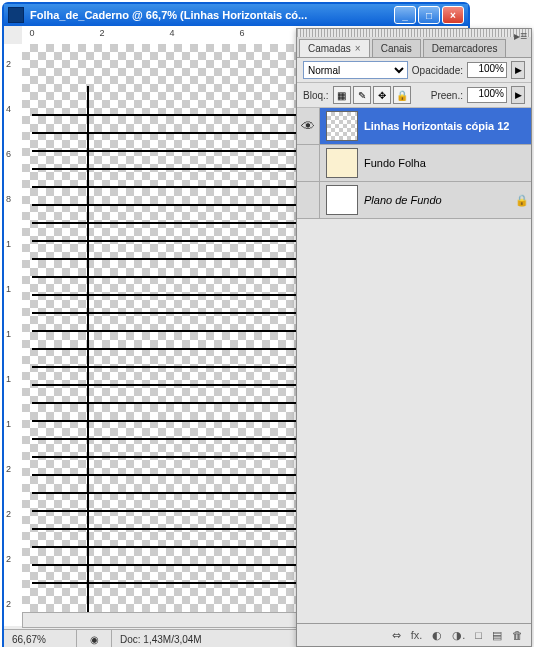 This screenshot has height=647, width=534. Describe the element at coordinates (414, 33) in the screenshot. I see `panel-grip` at that location.